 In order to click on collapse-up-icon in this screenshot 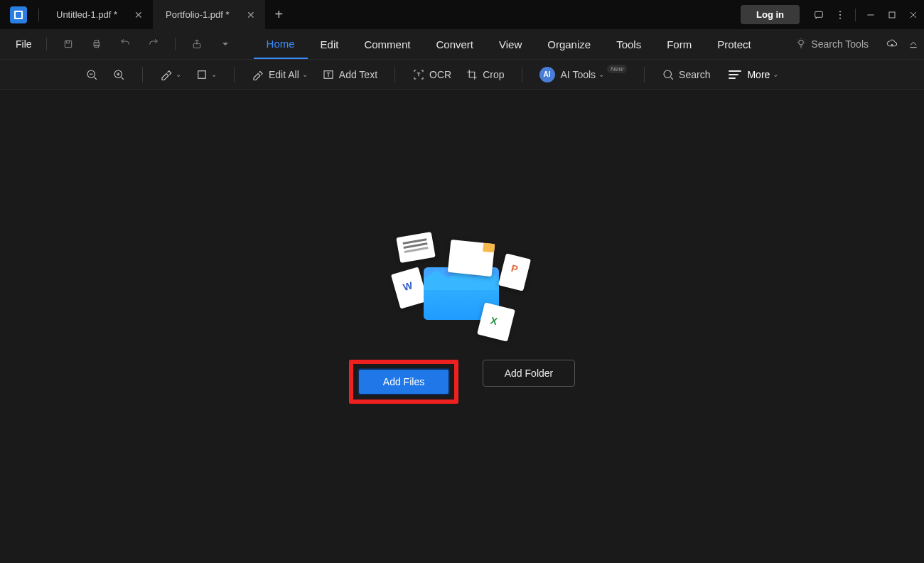, I will do `click(913, 44)`.